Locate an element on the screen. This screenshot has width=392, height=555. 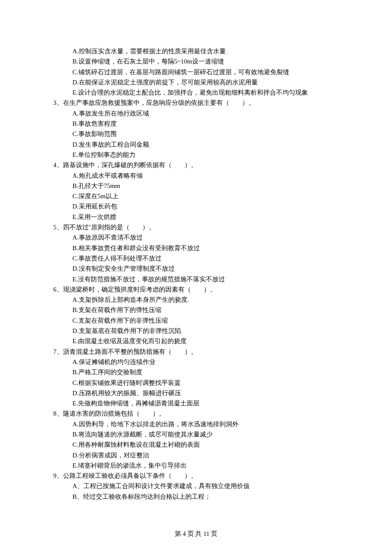
option-item: B.设置伸缩缝，在石灰土层中，每隔5~10m设一道缩缝 is located at coordinates (199, 61).